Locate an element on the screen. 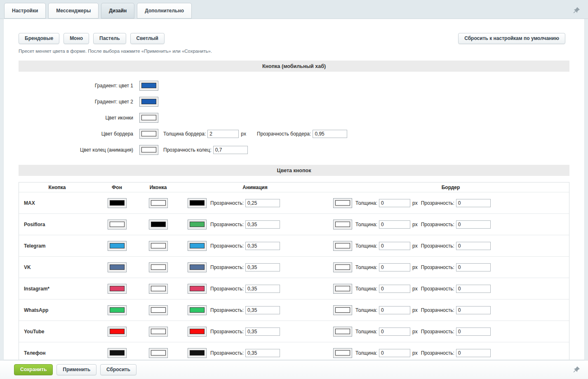  tab-additional: Дополнительно is located at coordinates (164, 11).